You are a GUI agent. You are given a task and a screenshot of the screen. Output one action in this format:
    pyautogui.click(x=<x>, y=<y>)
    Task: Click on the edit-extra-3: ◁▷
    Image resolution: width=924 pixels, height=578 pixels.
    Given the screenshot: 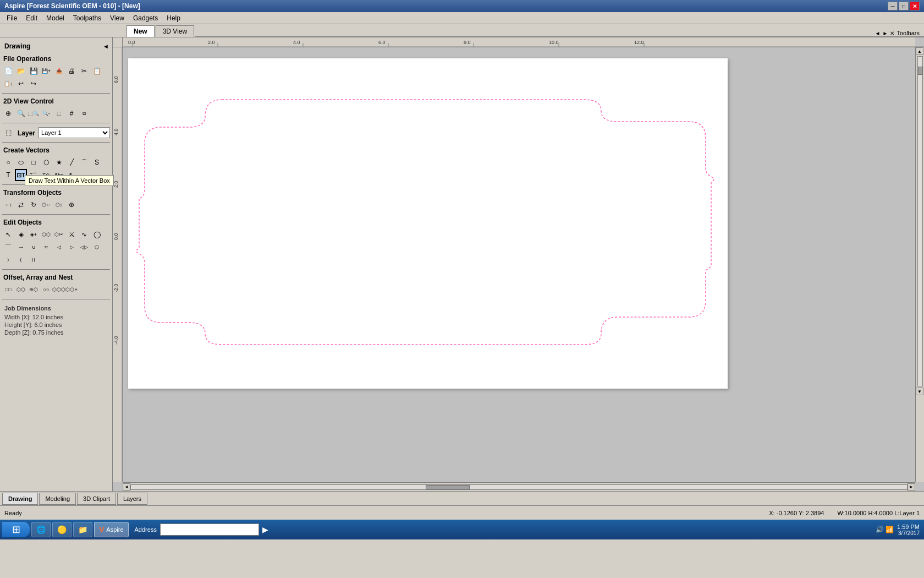 What is the action you would take?
    pyautogui.click(x=84, y=247)
    